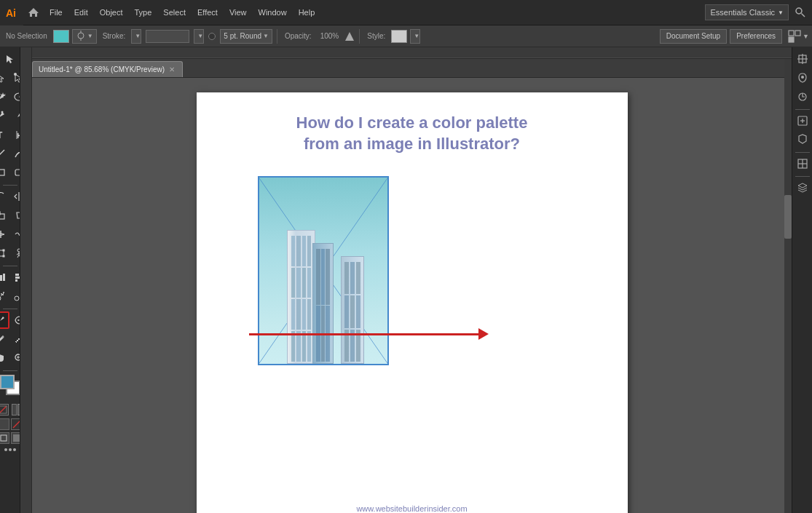 The width and height of the screenshot is (812, 513). Describe the element at coordinates (800, 12) in the screenshot. I see `search-icon` at that location.